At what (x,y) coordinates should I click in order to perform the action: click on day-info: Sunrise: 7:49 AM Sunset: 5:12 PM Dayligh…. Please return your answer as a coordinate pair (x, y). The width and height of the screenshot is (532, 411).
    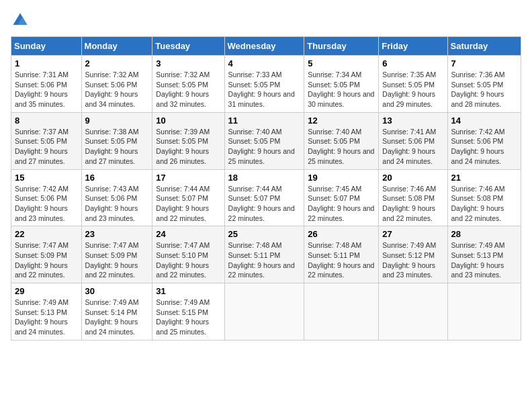
    Looking at the image, I should click on (412, 261).